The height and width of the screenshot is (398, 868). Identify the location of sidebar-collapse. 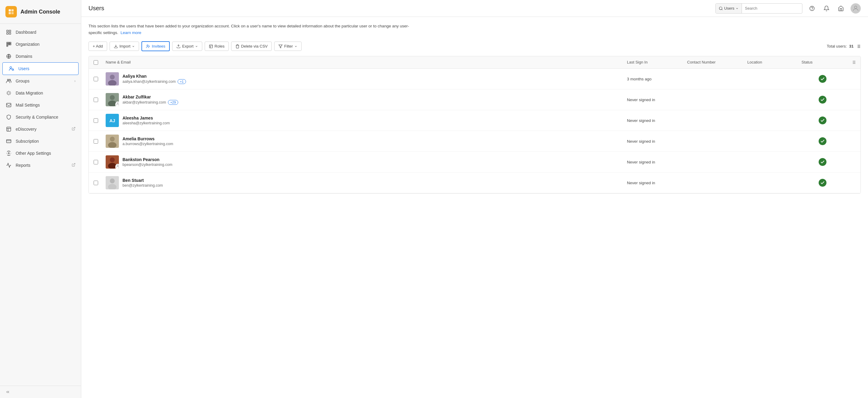
(40, 392).